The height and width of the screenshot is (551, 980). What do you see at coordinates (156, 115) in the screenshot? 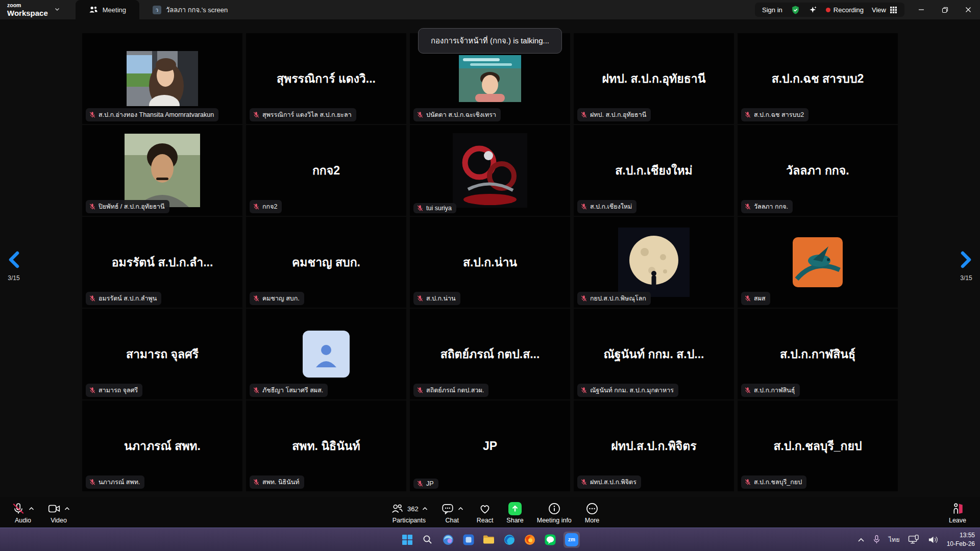
I see `participant-name: ส.ป.ก.อ่างทอง Thansita Amornratvarakun` at bounding box center [156, 115].